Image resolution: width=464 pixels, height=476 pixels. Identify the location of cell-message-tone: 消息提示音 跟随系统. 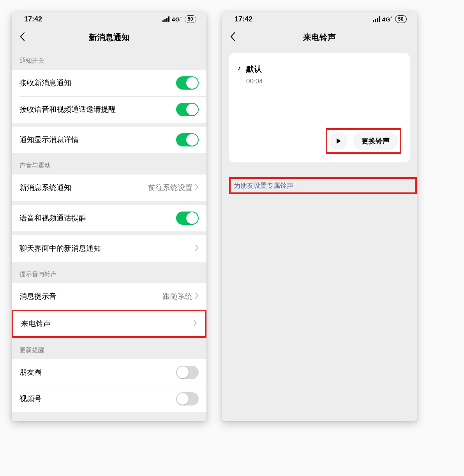
(109, 296).